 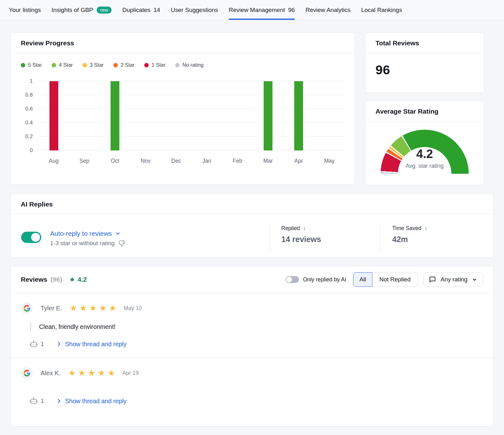 I want to click on x-tick-label: Jan, so click(x=207, y=161).